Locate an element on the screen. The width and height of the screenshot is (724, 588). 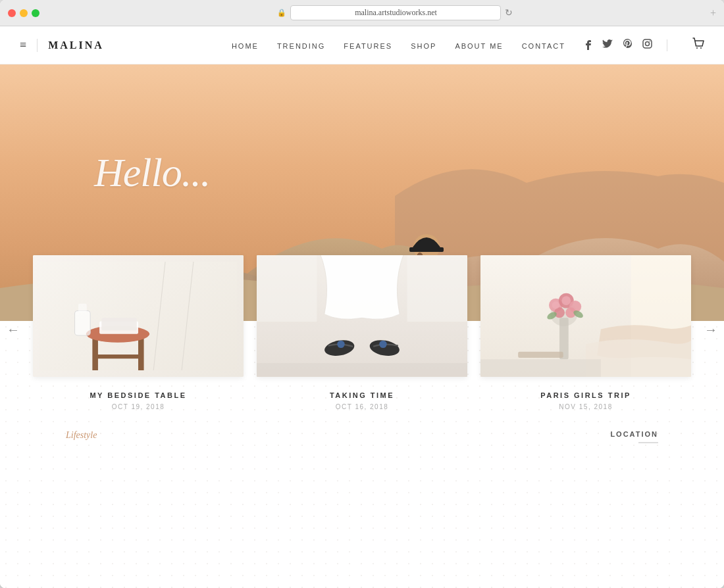
hero-greeting: Hello... is located at coordinates (152, 172).